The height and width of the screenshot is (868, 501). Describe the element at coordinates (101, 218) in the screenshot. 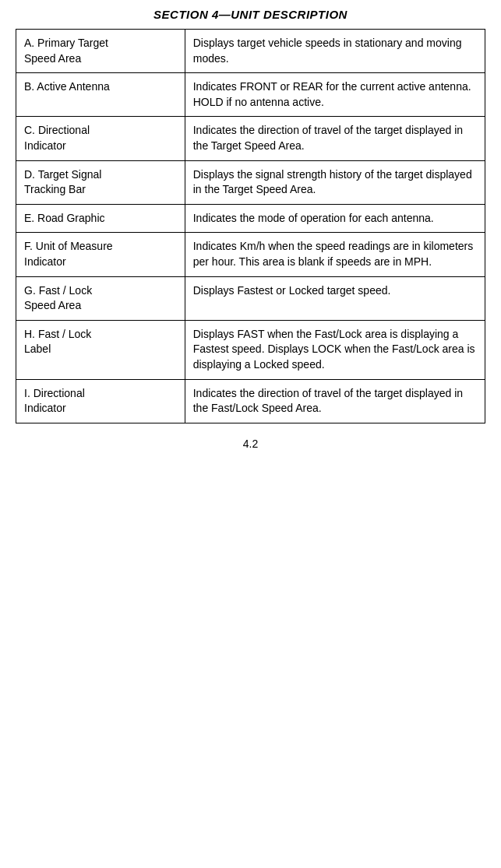

I see `row-label: E. Road Graphic` at that location.